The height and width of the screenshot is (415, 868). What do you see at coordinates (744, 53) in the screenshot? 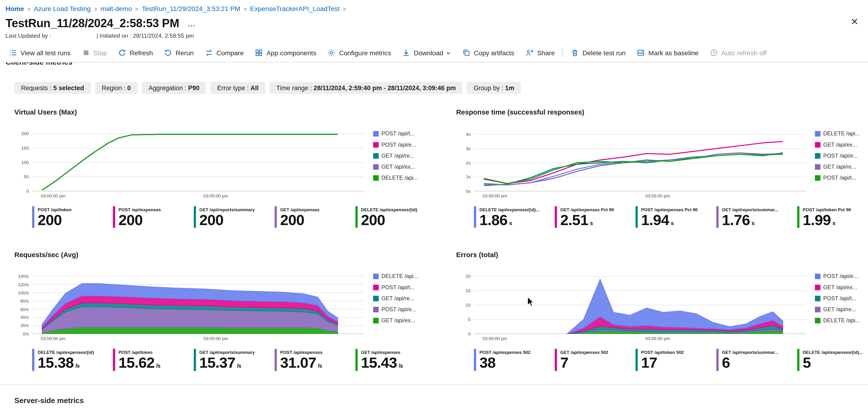
I see `toolbar-label: Auto refresh off` at bounding box center [744, 53].